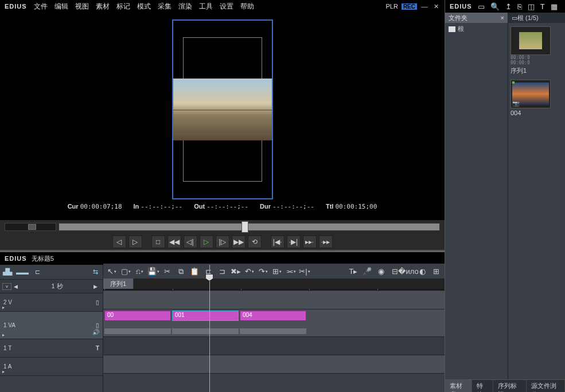 Image resolution: width=565 pixels, height=392 pixels. Describe the element at coordinates (139, 272) in the screenshot. I see `tool-open-icon: ⎌▾` at that location.